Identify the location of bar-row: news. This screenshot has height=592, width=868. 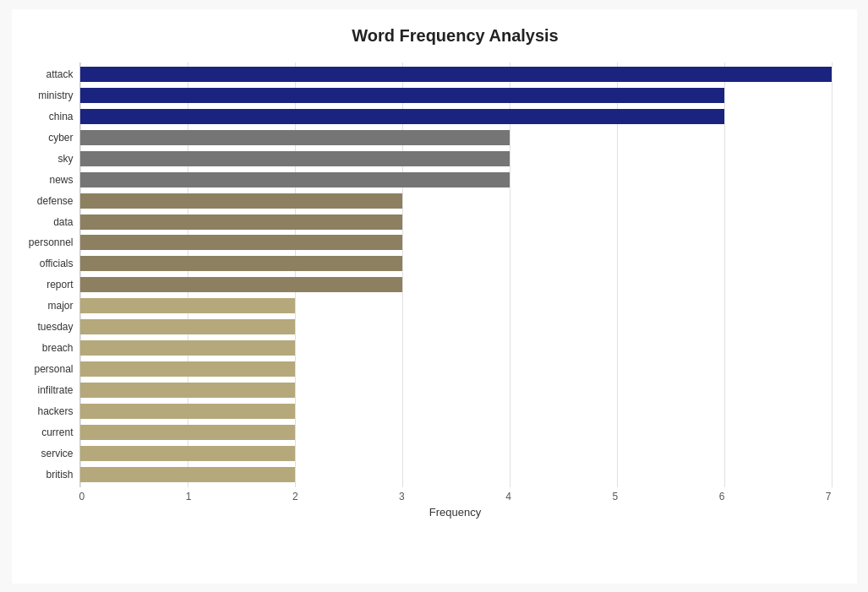
(456, 180).